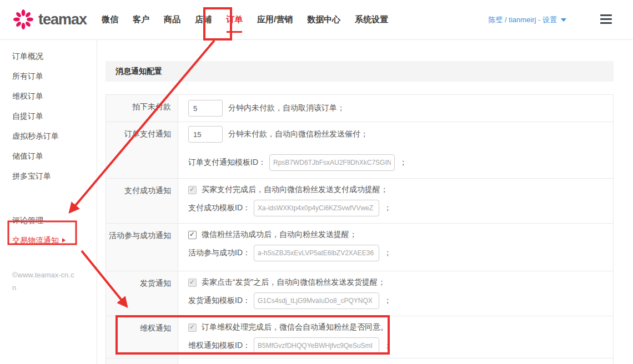 Image resolution: width=633 pixels, height=364 pixels. Describe the element at coordinates (293, 282) in the screenshot. I see `row-description: 卖家点击“发货”之后，自动向微信粉丝发送发货提醒；` at that location.